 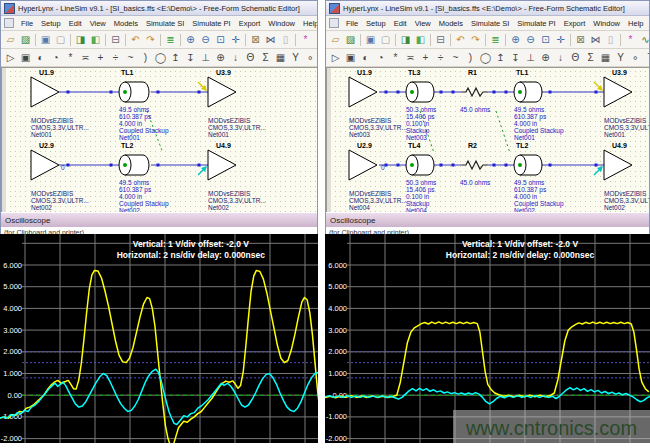 I want to click on part-u2-9: U2.9MODvsEZIBISCMOS,3.3V,ULTR...Net002, so click(x=60, y=176).